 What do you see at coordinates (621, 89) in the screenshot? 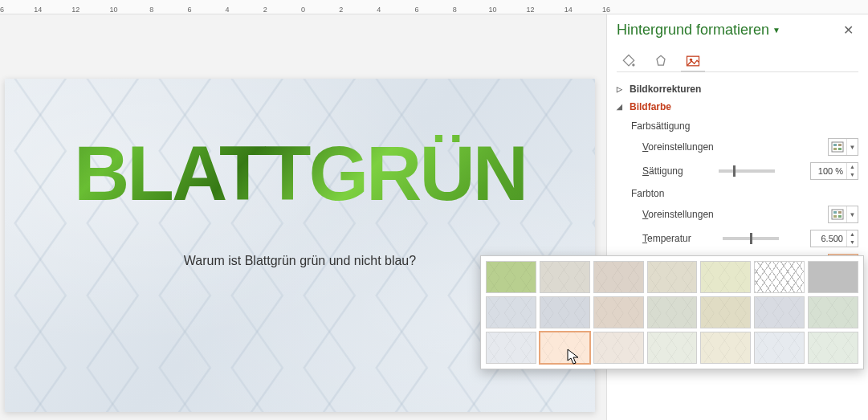
I see `chevron-right-icon: ▷` at bounding box center [621, 89].